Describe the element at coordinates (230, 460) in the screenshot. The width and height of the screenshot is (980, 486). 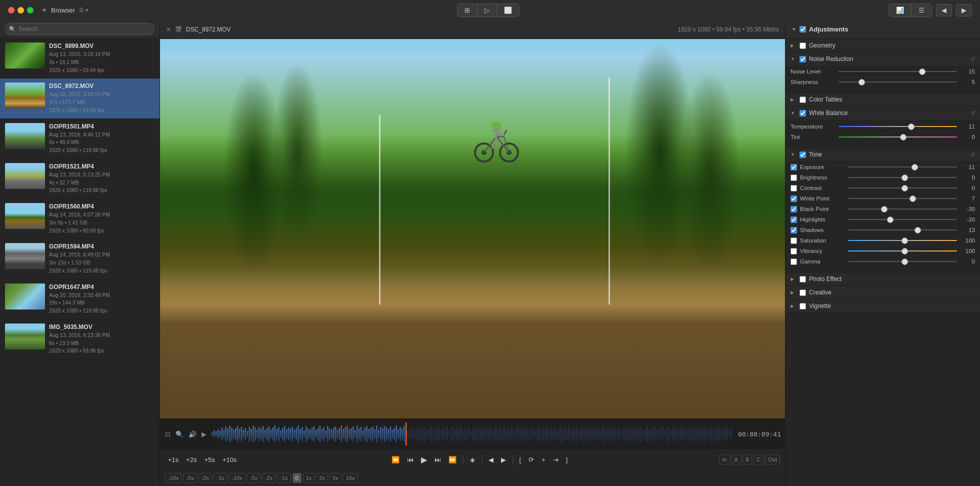
I see `skip-forward-10s-button: +10s` at that location.